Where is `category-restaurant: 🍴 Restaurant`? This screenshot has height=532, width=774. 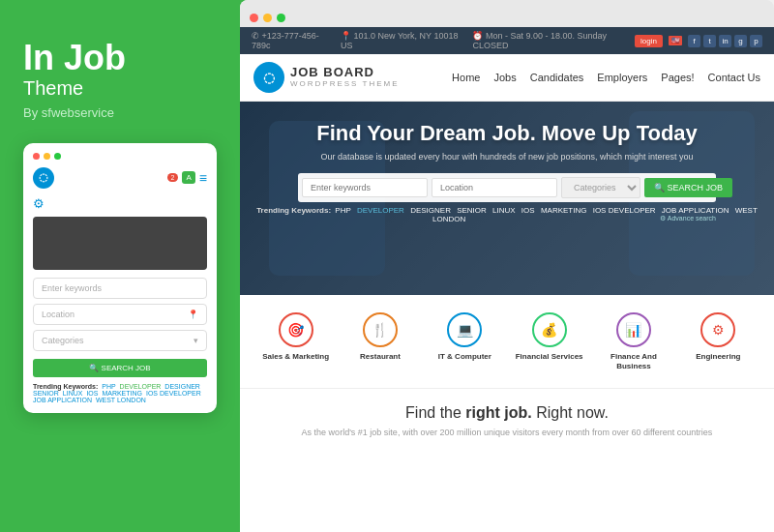
category-restaurant: 🍴 Restaurant is located at coordinates (379, 341).